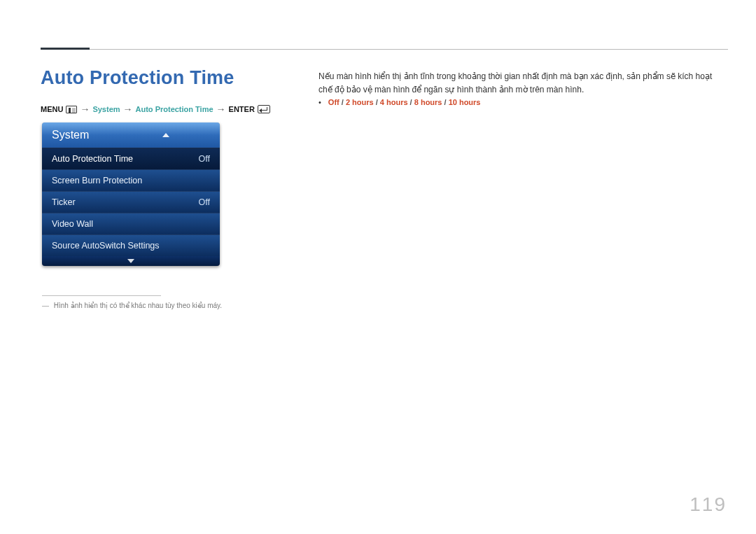 This screenshot has height=534, width=756. Describe the element at coordinates (92, 159) in the screenshot. I see `menu-item-label: Auto Protection Time` at that location.